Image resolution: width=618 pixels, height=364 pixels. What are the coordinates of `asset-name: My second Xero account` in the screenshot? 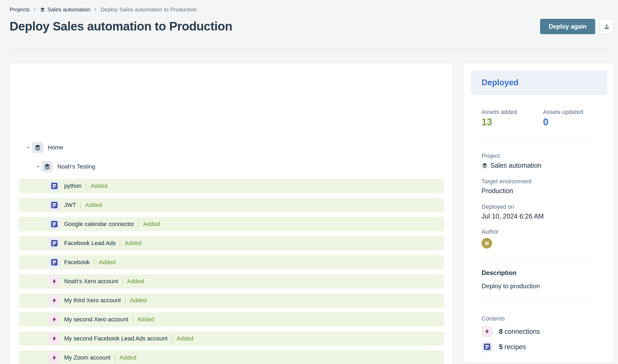 It's located at (96, 319).